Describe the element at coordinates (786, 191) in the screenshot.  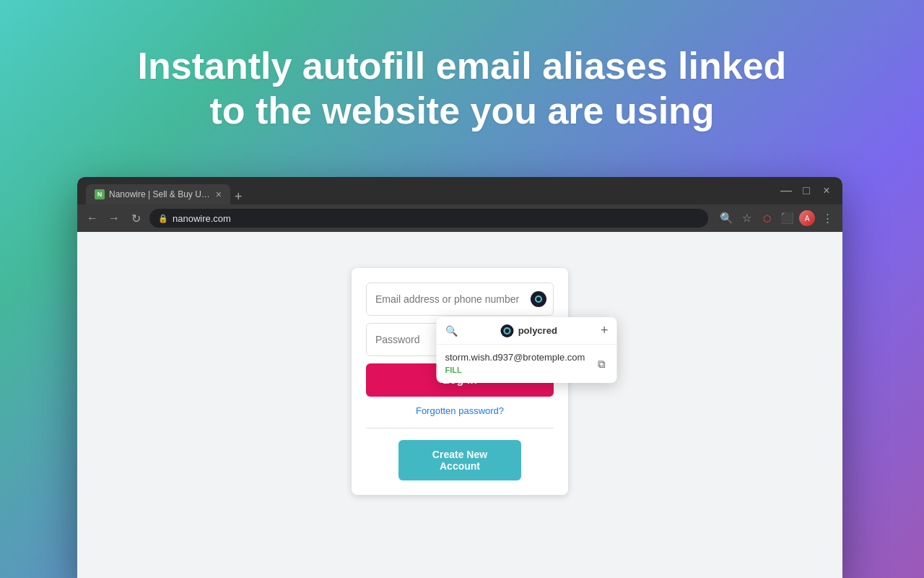
I see `minimize-button: —` at that location.